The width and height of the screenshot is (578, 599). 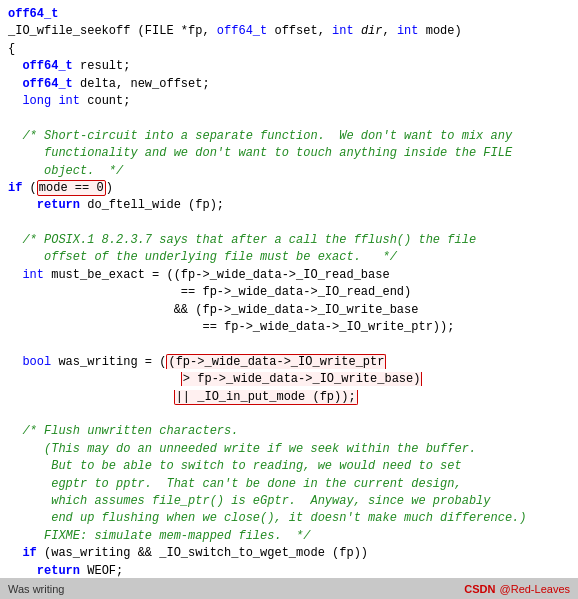 What do you see at coordinates (289, 102) in the screenshot?
I see `code-line-6: long int count;` at bounding box center [289, 102].